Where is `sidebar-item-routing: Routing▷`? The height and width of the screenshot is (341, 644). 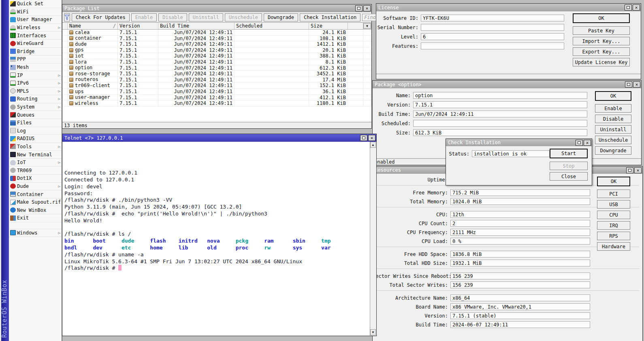
sidebar-item-routing: Routing▷ is located at coordinates (35, 99).